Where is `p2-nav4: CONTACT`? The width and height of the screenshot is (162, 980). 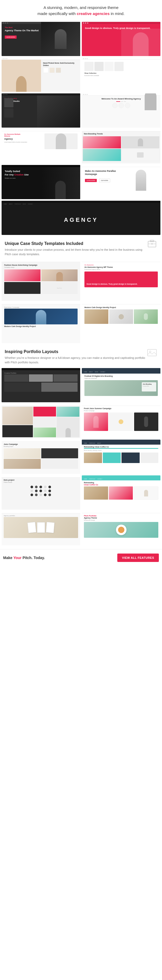
p2-nav4: CONTACT is located at coordinates (103, 372).